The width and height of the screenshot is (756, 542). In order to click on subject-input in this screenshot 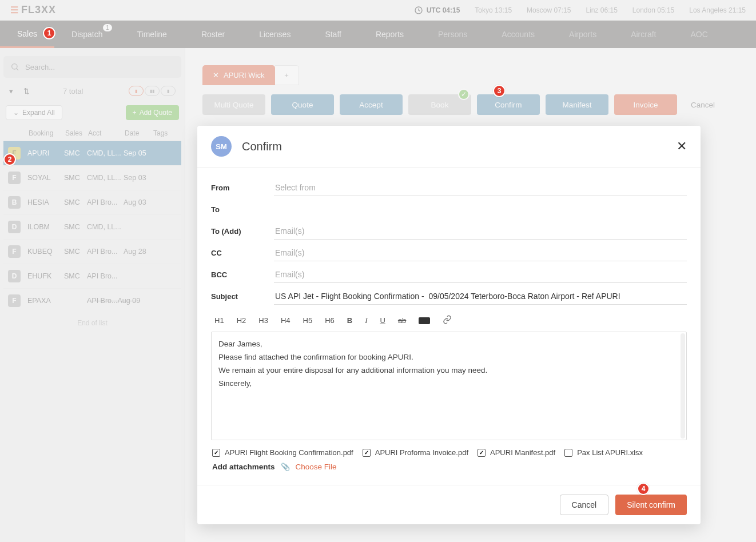, I will do `click(480, 296)`.